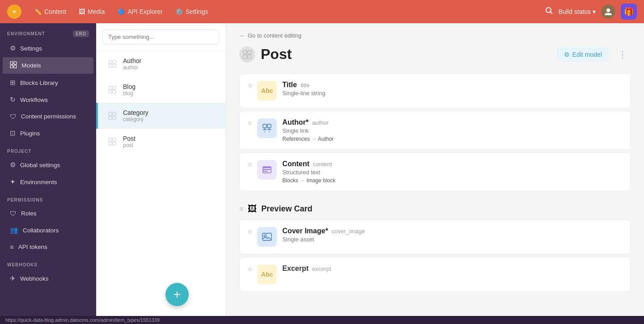  I want to click on back-link: ← Go to content editing, so click(435, 36).